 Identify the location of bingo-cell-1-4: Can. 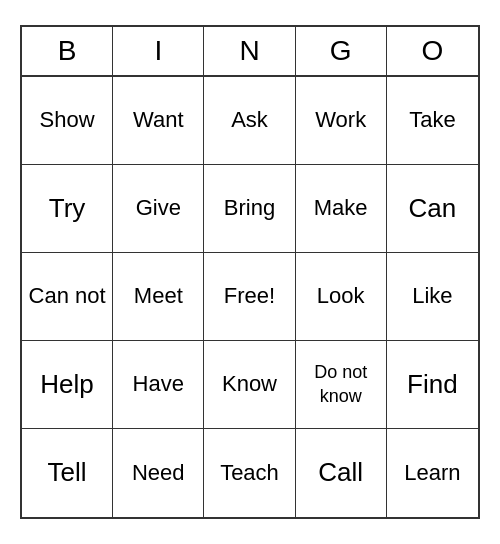
(432, 209).